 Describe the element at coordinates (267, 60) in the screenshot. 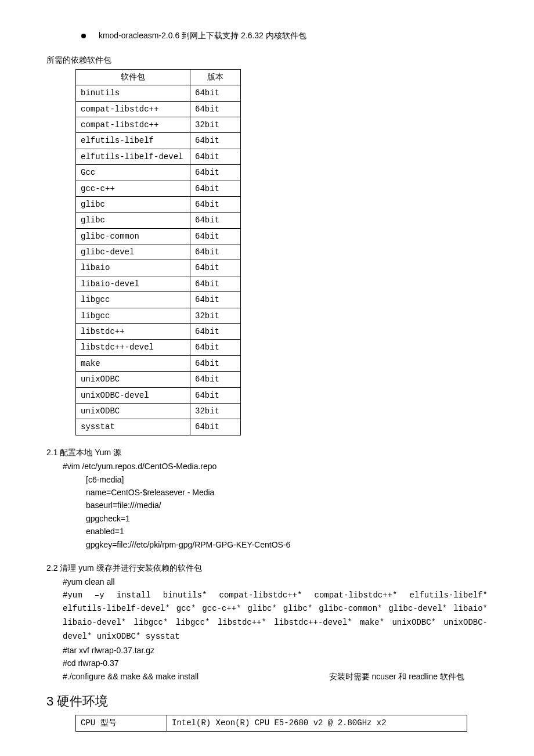

I see `deps-intro: 所需的依赖软件包` at that location.